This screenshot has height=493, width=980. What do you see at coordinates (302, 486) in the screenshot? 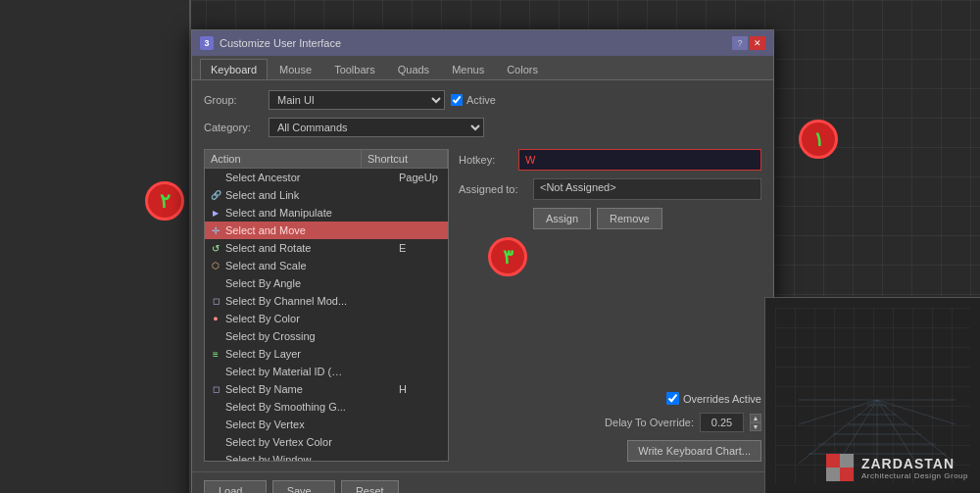
I see `footer-buttons: Load... Save... Reset` at bounding box center [302, 486].